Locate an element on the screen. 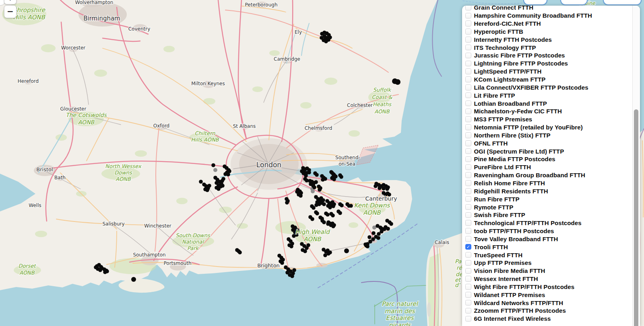  zoom-out-button: − is located at coordinates (10, 12).